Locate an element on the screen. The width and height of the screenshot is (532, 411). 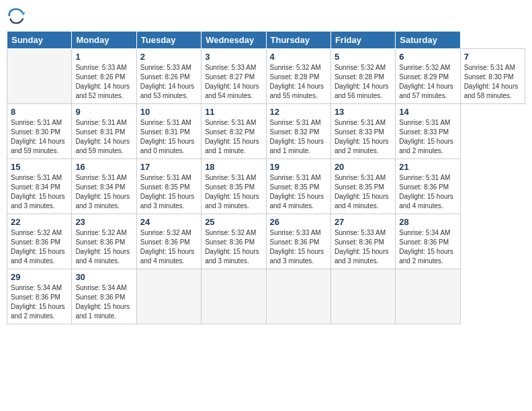
calendar-day: 8 Sunrise: 5:31 AMSunset: 8:30 PMDayligh… is located at coordinates (40, 132).